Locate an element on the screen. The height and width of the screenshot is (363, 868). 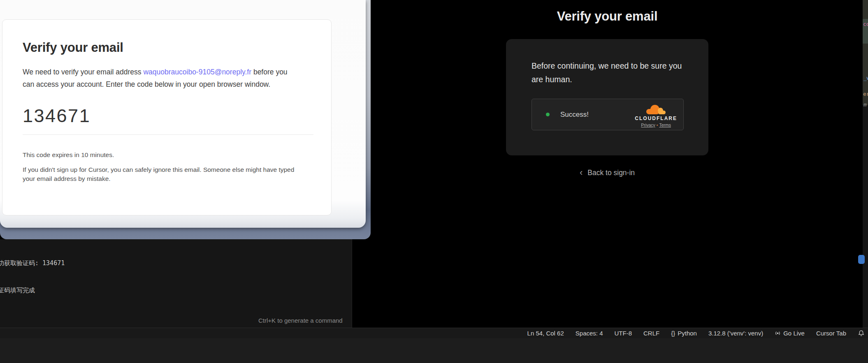
statusbar-notifications-bell is located at coordinates (861, 333).